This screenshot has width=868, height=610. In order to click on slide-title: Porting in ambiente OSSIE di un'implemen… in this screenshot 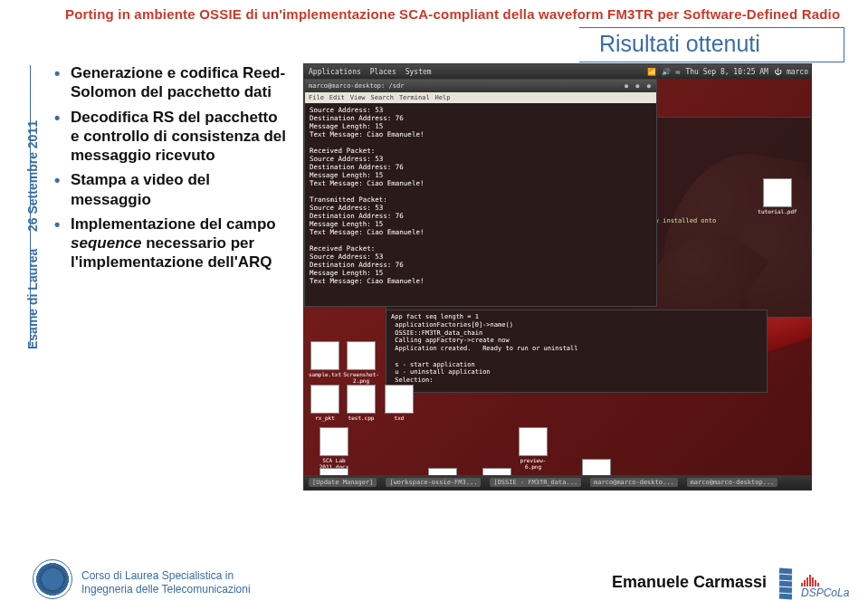, I will do `click(458, 14)`.